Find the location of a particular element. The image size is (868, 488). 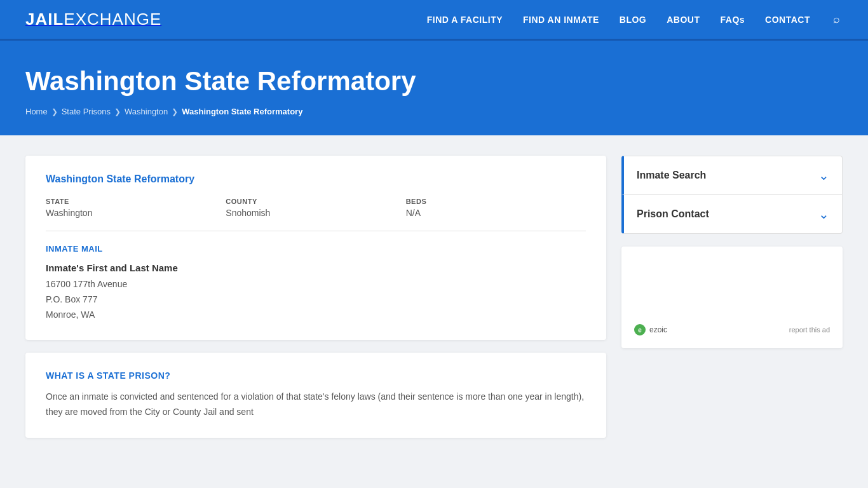

breadcrumb: Home ❯ State Prisons ❯ Washington ❯ Wash… is located at coordinates (434, 112).